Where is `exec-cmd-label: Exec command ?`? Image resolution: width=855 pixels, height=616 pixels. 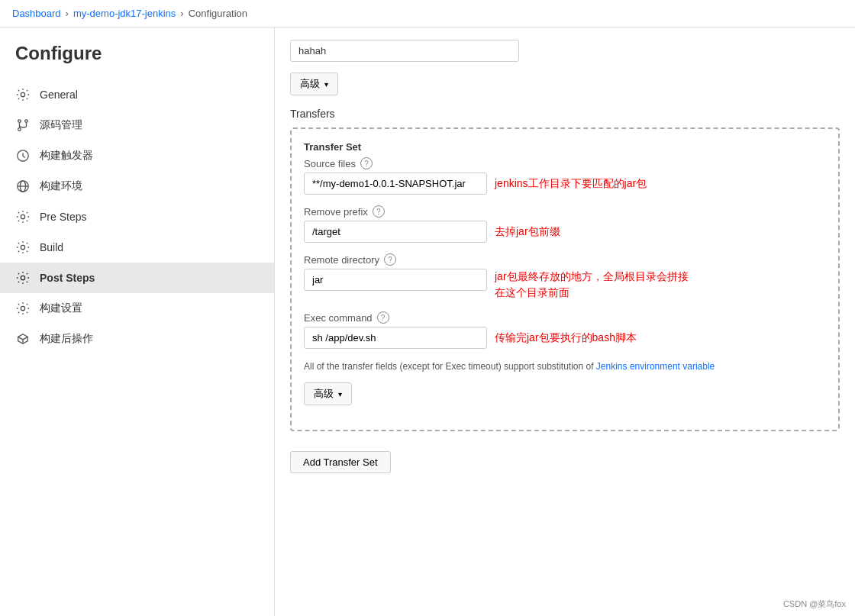
exec-cmd-label: Exec command ? is located at coordinates (565, 318).